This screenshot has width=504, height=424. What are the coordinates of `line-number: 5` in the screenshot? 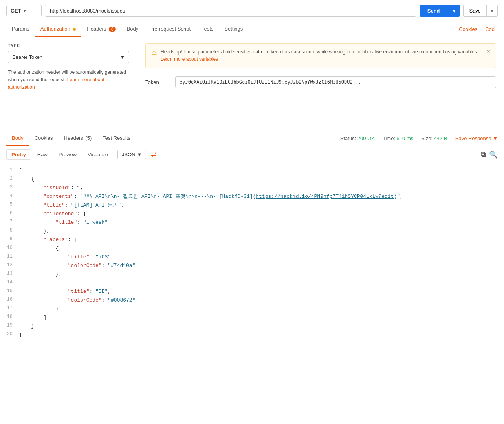 It's located at (9, 205).